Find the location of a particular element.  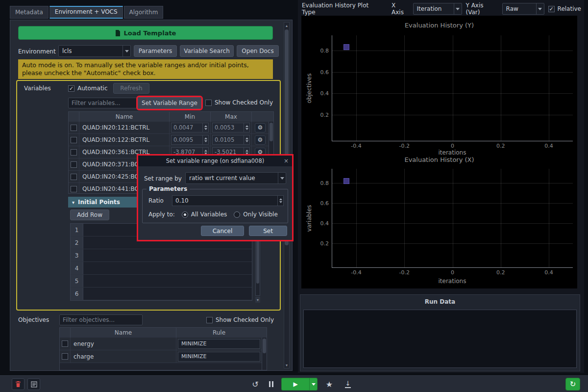

scroll-up-arrow: ▴ is located at coordinates (287, 26).